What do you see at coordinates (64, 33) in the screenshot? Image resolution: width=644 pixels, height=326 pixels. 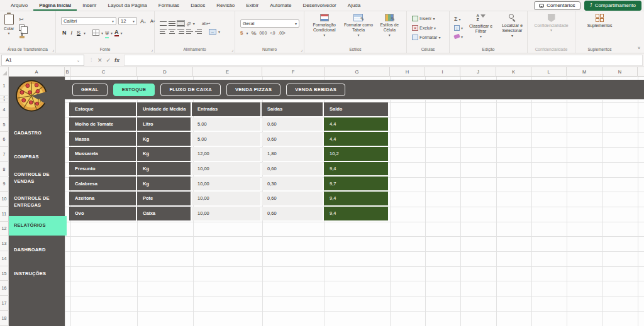 I see `bold-button: N` at bounding box center [64, 33].